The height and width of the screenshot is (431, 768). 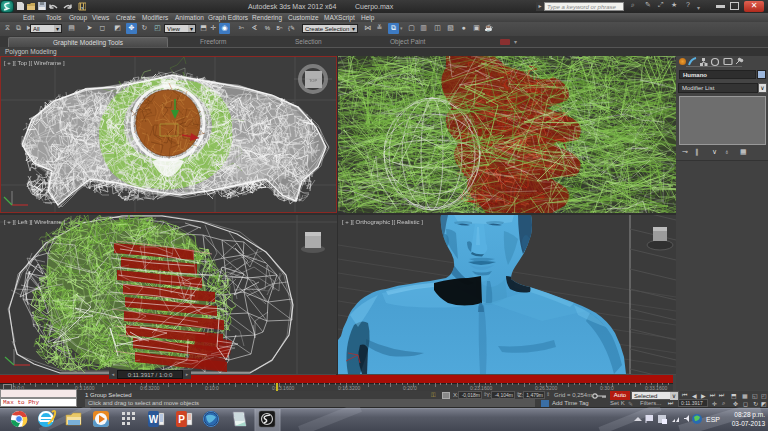 What do you see at coordinates (182, 420) in the screenshot?
I see `svg-text: P` at bounding box center [182, 420].